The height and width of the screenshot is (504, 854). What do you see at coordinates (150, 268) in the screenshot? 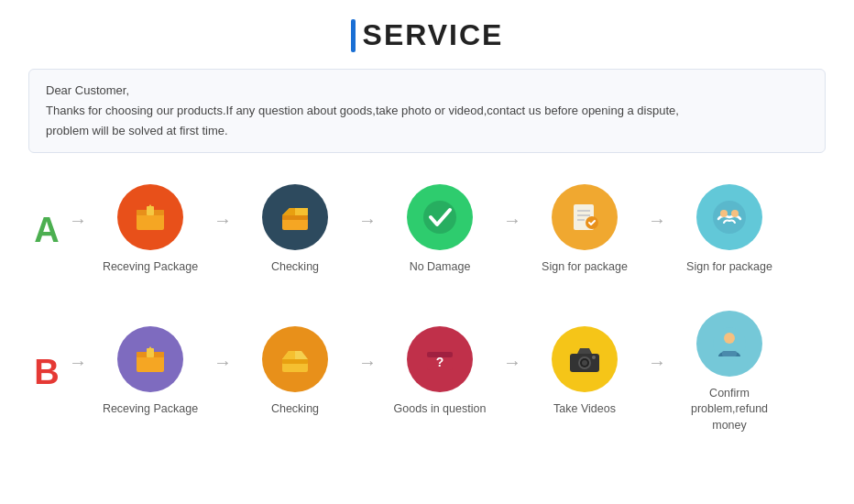
I see `flow-label-a1: Receving Package` at bounding box center [150, 268].